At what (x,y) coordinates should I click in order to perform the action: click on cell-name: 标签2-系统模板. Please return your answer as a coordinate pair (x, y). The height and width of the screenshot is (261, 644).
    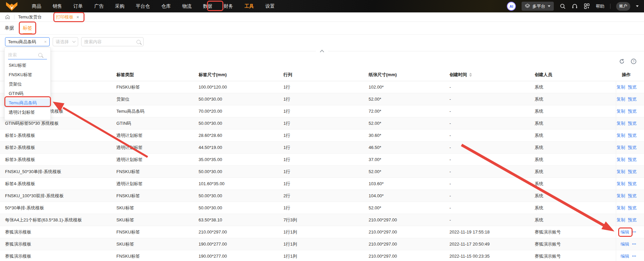
    Looking at the image, I should click on (58, 148).